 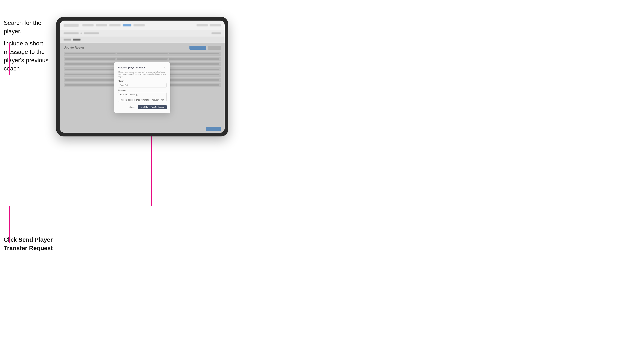 What do you see at coordinates (142, 107) in the screenshot?
I see `modal-footer: Cancel Send Player Transfer Request` at bounding box center [142, 107].